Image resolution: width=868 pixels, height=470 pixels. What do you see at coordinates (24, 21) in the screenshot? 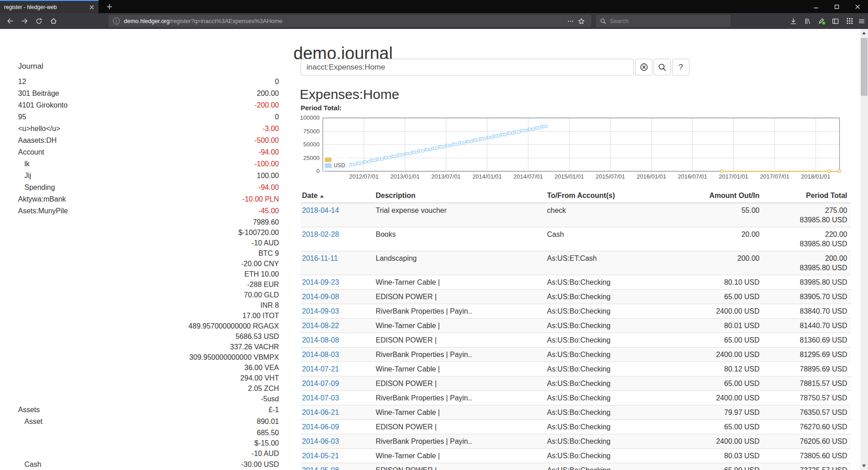
I see `forward-button` at bounding box center [24, 21].